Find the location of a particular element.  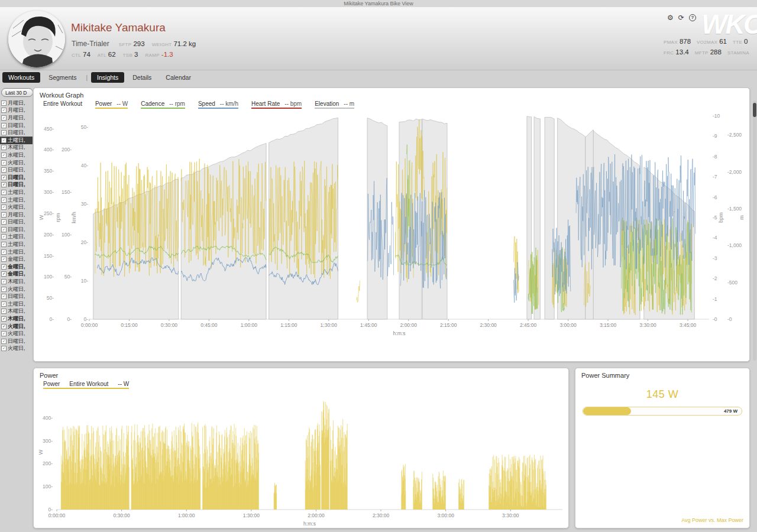

svg-text: km/h is located at coordinates (74, 218).